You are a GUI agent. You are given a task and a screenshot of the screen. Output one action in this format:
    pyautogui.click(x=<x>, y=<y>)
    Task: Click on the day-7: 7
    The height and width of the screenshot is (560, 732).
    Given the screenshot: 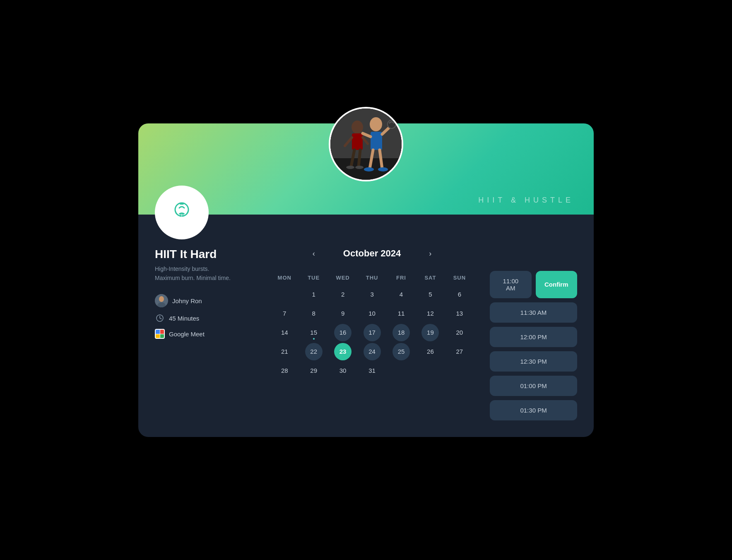 What is the action you would take?
    pyautogui.click(x=284, y=314)
    